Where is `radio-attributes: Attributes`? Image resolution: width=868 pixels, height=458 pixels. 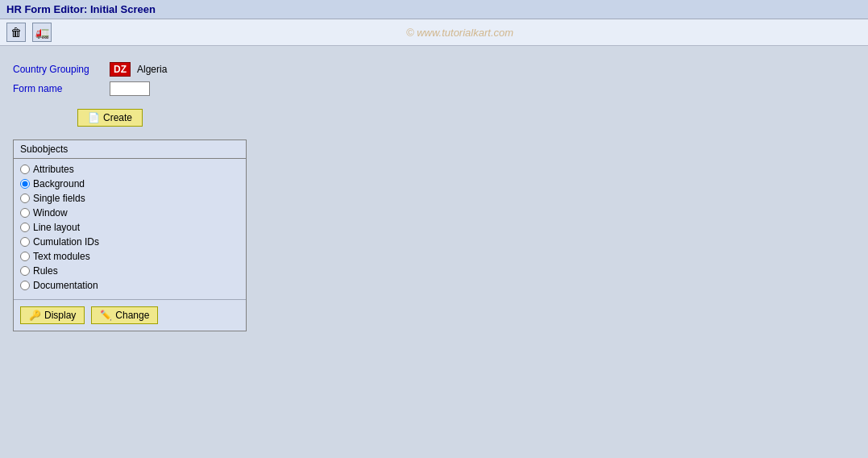
radio-attributes: Attributes is located at coordinates (130, 169).